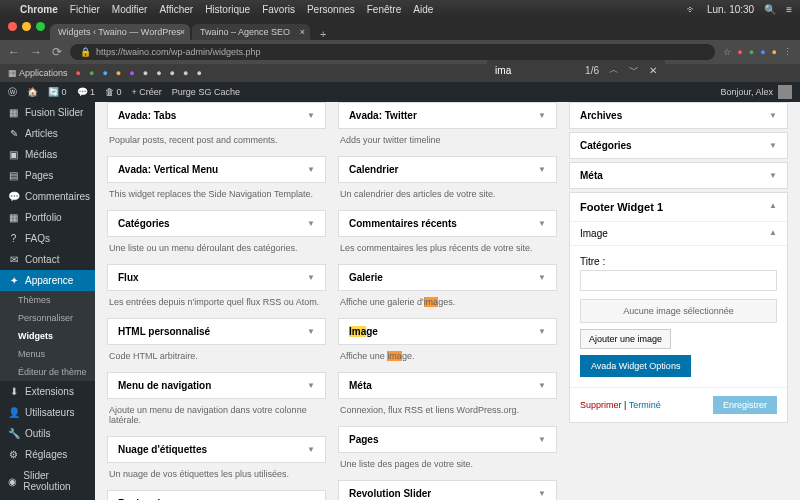 Image resolution: width=800 pixels, height=500 pixels. Describe the element at coordinates (48, 112) in the screenshot. I see `sidebar-item-fusion-slider: ▦Fusion Slider` at that location.